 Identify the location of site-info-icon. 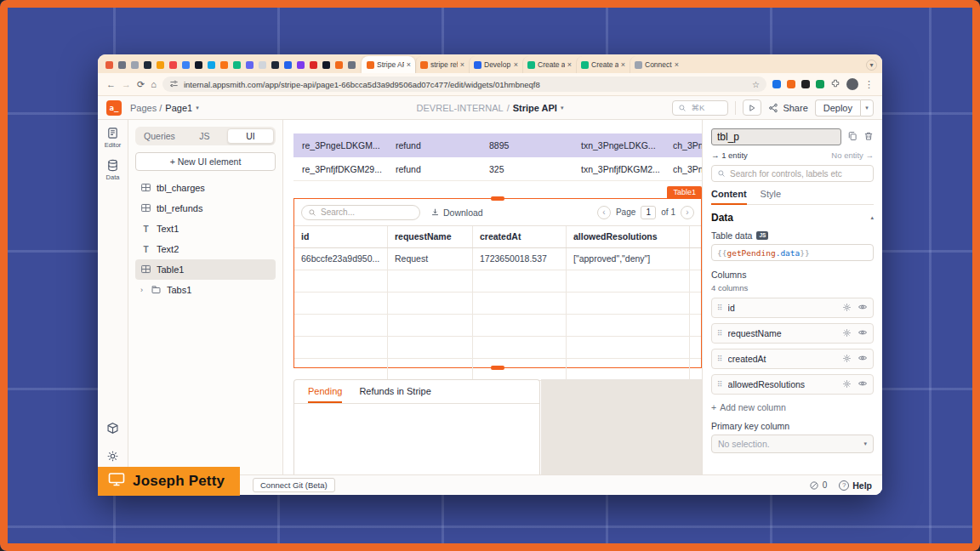
(174, 84).